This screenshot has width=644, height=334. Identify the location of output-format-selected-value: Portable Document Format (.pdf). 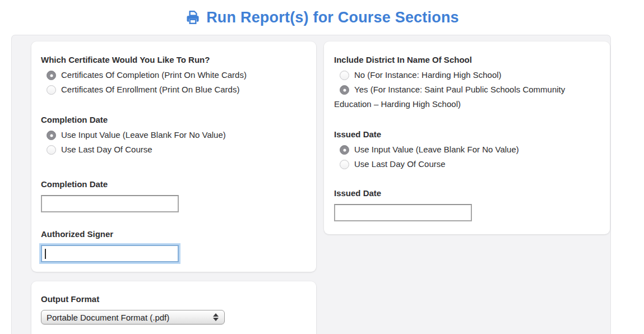
(108, 317).